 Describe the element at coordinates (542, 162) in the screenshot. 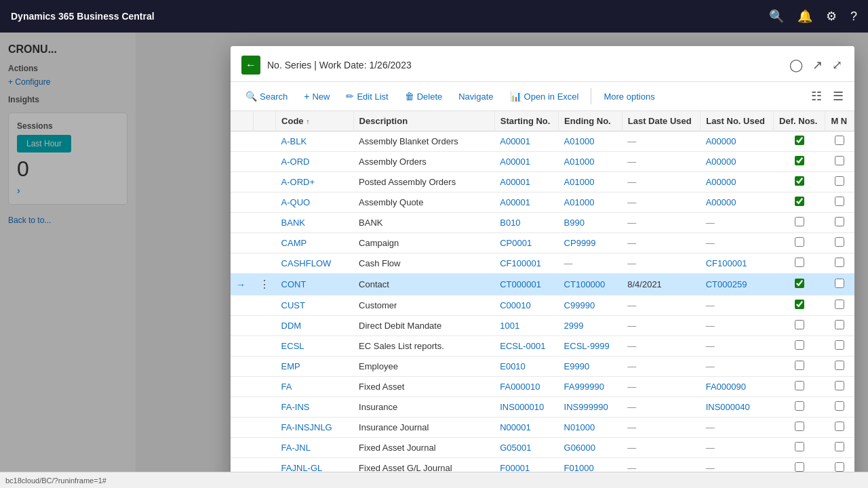

I see `table-row: A-ORD Assembly Orders A00001 A01000 — A0…` at that location.